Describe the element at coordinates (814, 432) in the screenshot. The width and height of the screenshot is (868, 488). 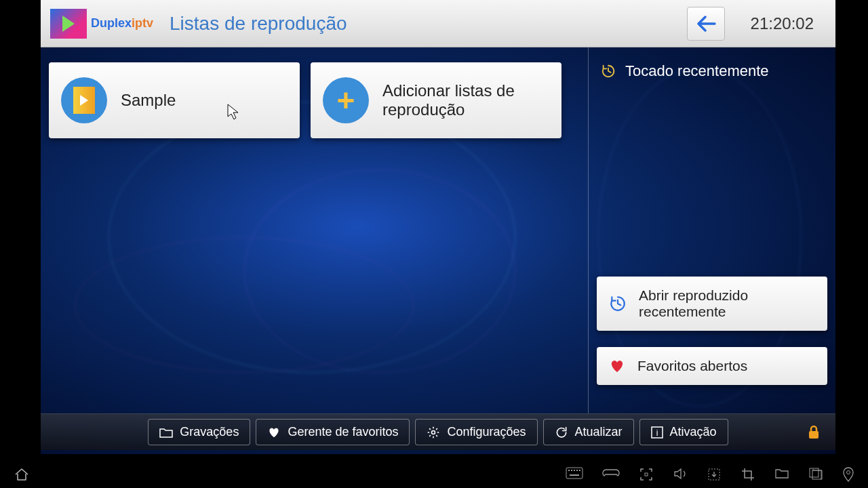
I see `lock-icon` at that location.